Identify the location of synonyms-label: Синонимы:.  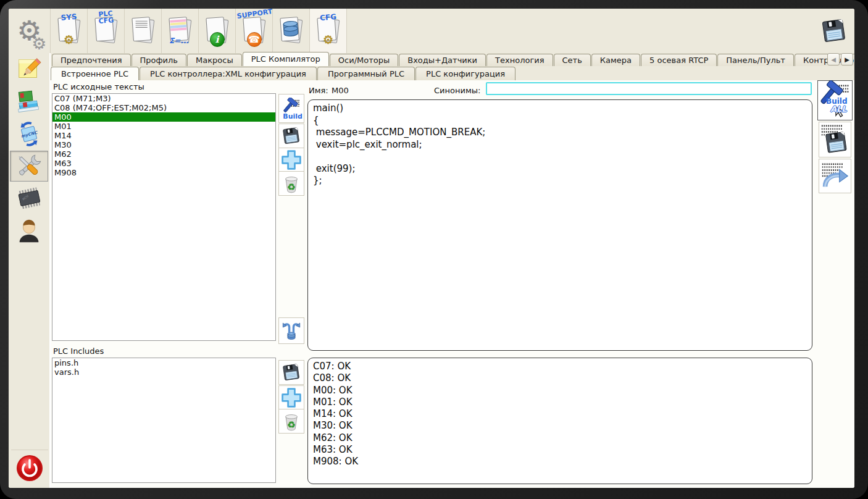
(457, 90).